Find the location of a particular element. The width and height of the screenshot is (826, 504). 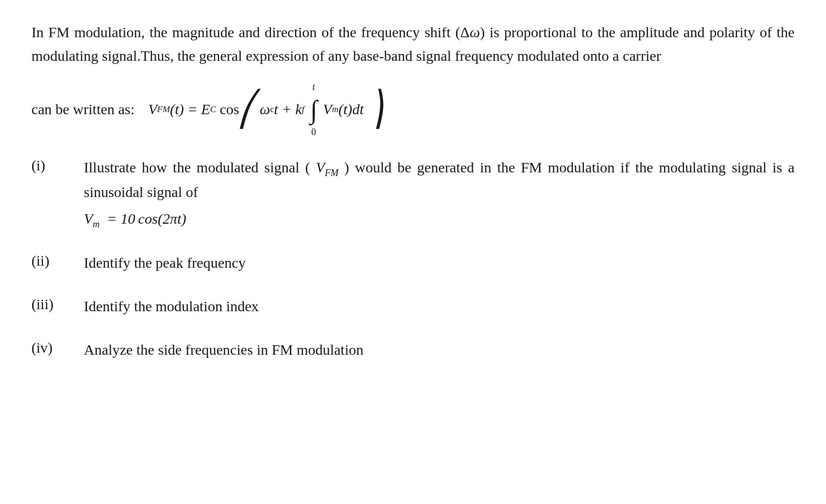

vm-tdt: (t)dt is located at coordinates (351, 109).